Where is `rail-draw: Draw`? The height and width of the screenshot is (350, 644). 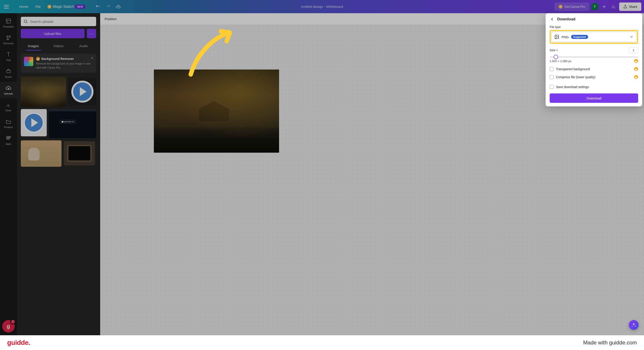
rail-draw: Draw is located at coordinates (8, 107).